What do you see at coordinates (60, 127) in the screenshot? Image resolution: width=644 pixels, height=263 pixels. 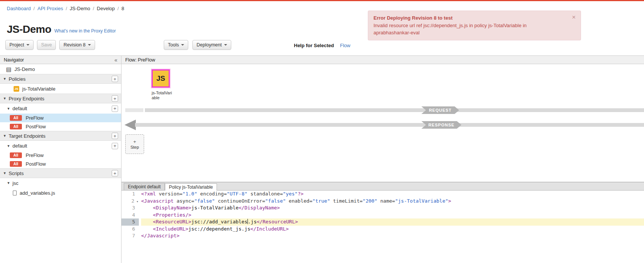 I see `sidebar-item-proxy-postflow: All PostFlow` at bounding box center [60, 127].